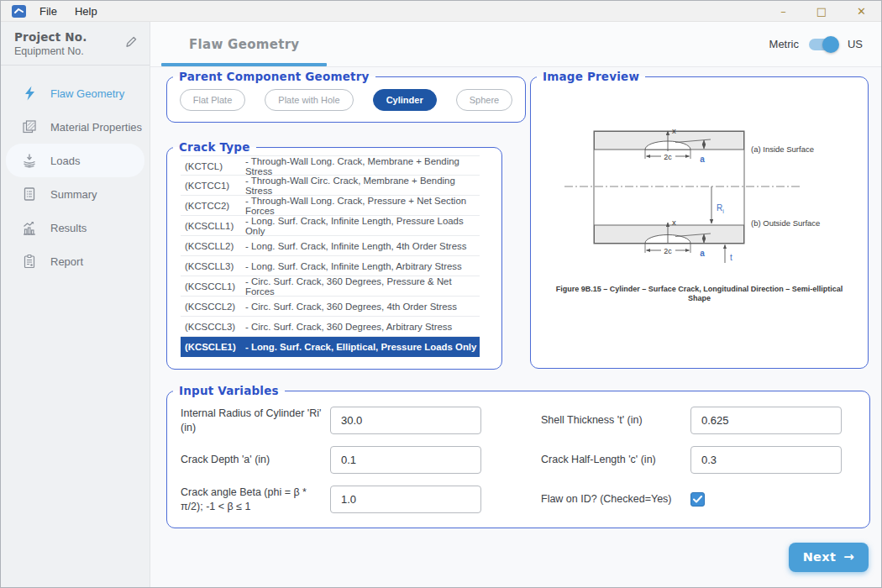 The image size is (882, 588). I want to click on cylinder-crack-diagram: x 2c a (a) Inside Surface Ri, so click(699, 179).